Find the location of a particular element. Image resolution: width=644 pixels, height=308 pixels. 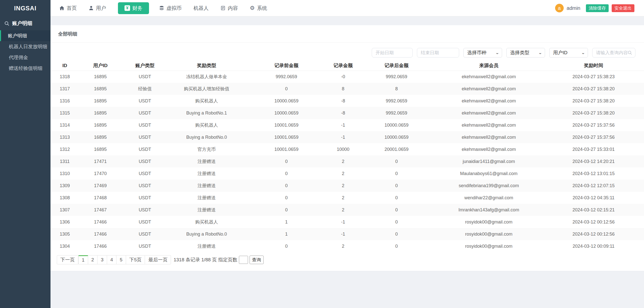

nav-item-label: 虚拟币 is located at coordinates (174, 8).